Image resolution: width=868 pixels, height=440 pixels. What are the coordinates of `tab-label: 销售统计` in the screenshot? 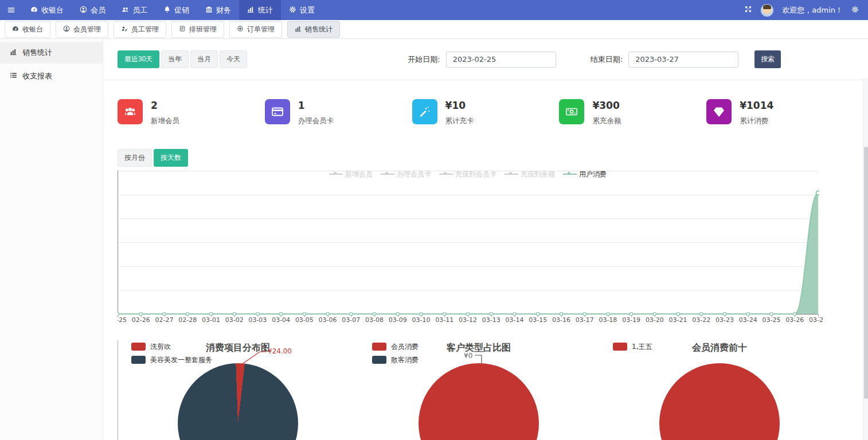 It's located at (319, 30).